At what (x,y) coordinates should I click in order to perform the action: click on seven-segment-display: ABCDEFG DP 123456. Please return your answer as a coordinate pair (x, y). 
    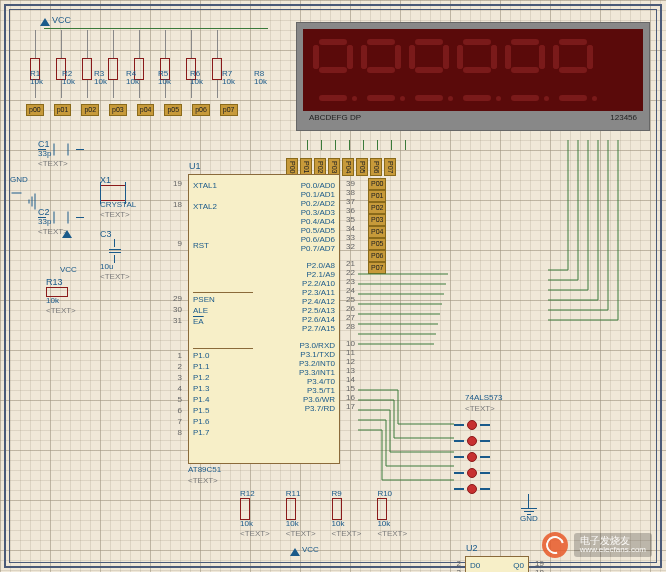
    Looking at the image, I should click on (473, 76).